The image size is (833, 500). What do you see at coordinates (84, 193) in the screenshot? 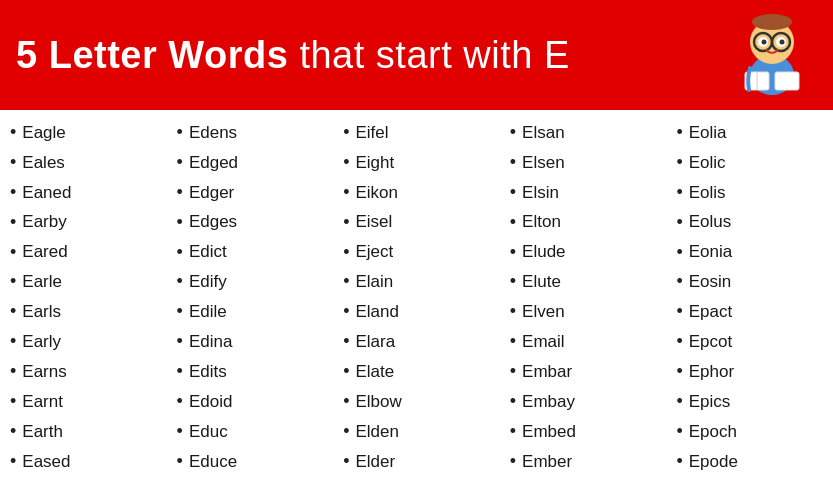
I see `list-item: •Eaned` at bounding box center [84, 193].